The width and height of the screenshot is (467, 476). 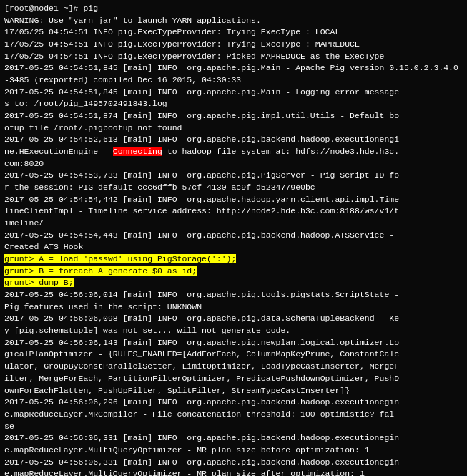 What do you see at coordinates (233, 331) in the screenshot?
I see `terminal-line: y [pig.schematuple] was not set... will …` at bounding box center [233, 331].